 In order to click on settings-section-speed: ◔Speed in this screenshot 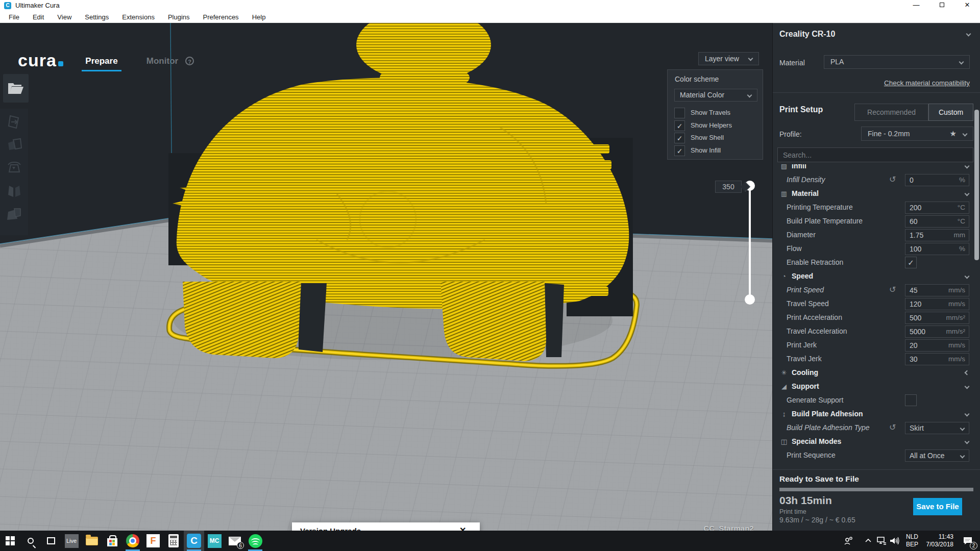, I will do `click(875, 277)`.